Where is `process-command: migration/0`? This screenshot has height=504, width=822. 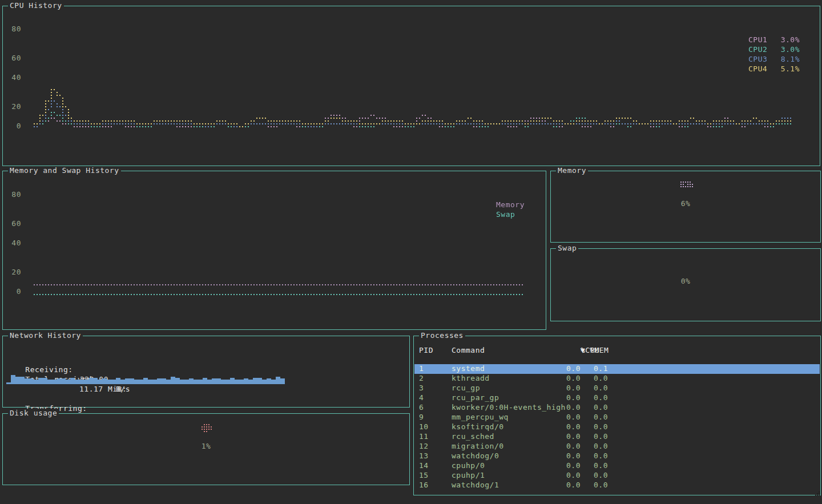
process-command: migration/0 is located at coordinates (478, 446).